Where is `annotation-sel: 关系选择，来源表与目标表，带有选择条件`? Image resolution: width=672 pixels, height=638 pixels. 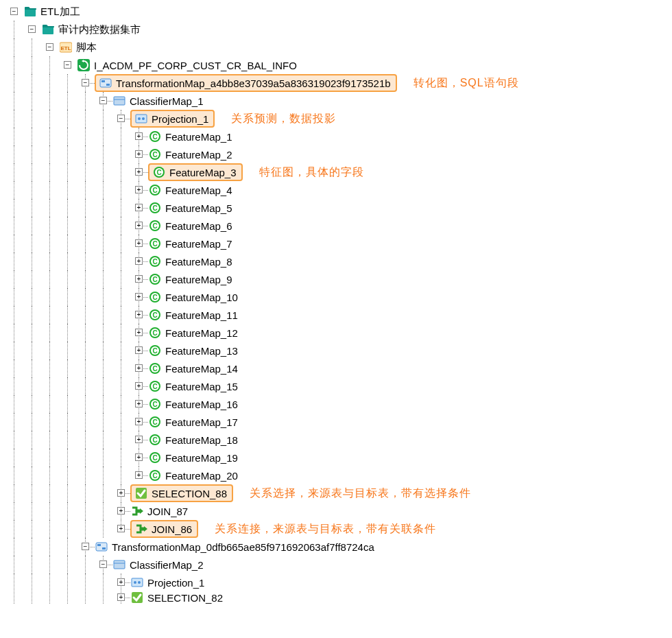
annotation-sel: 关系选择，来源表与目标表，带有选择条件 is located at coordinates (361, 494).